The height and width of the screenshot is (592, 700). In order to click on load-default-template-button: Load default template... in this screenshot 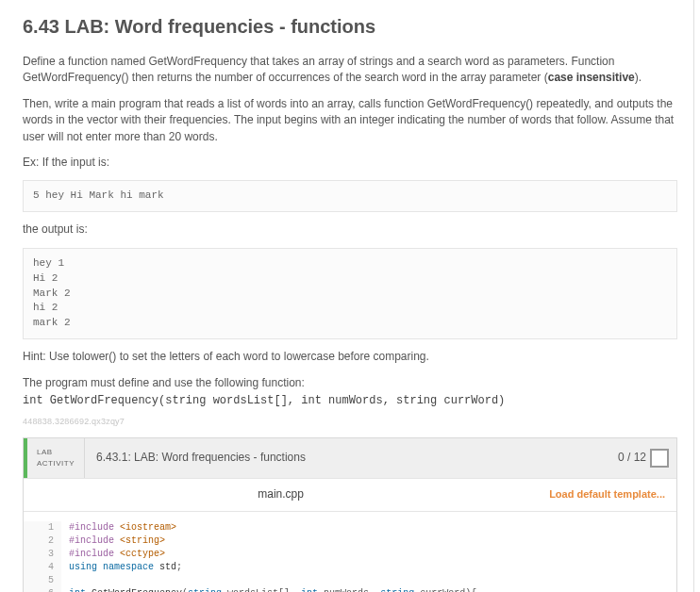, I will do `click(608, 495)`.